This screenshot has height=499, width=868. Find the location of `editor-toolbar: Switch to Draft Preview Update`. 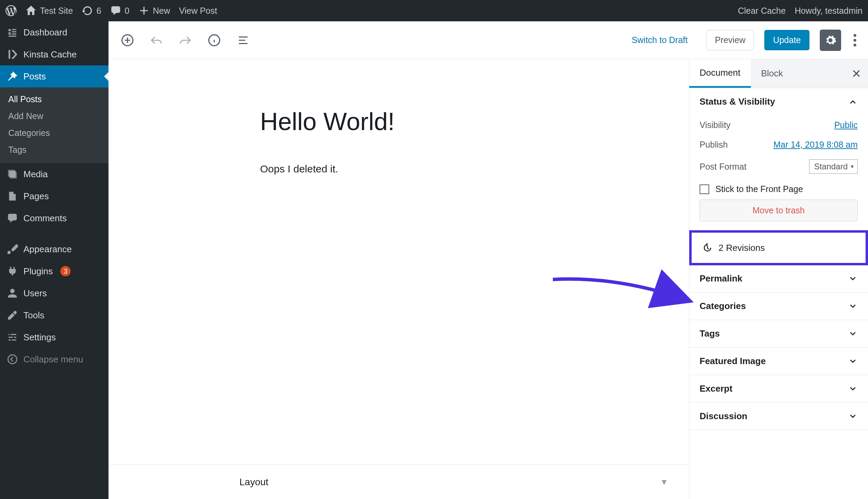

editor-toolbar: Switch to Draft Preview Update is located at coordinates (488, 40).